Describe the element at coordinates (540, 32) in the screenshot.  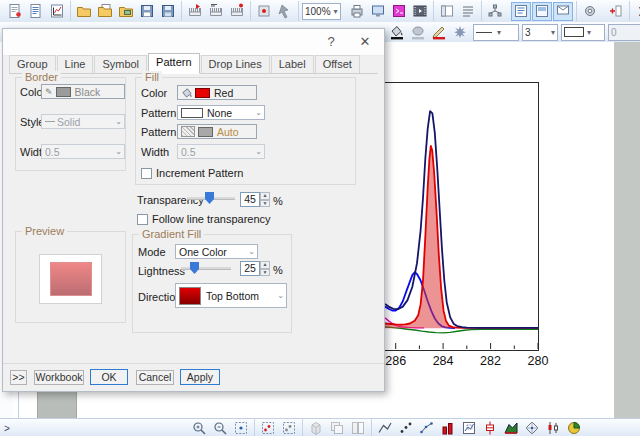
I see `line-width-combo: 3 ▾` at that location.